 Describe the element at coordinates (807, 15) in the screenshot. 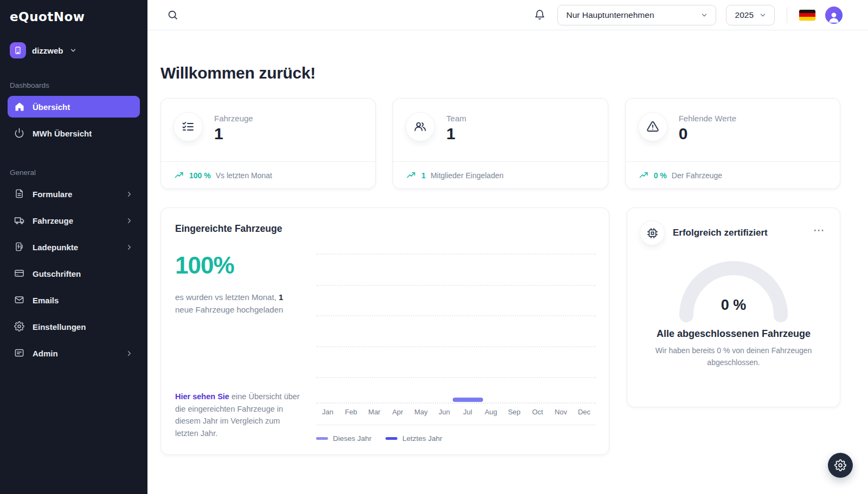

I see `language-flag-german` at that location.